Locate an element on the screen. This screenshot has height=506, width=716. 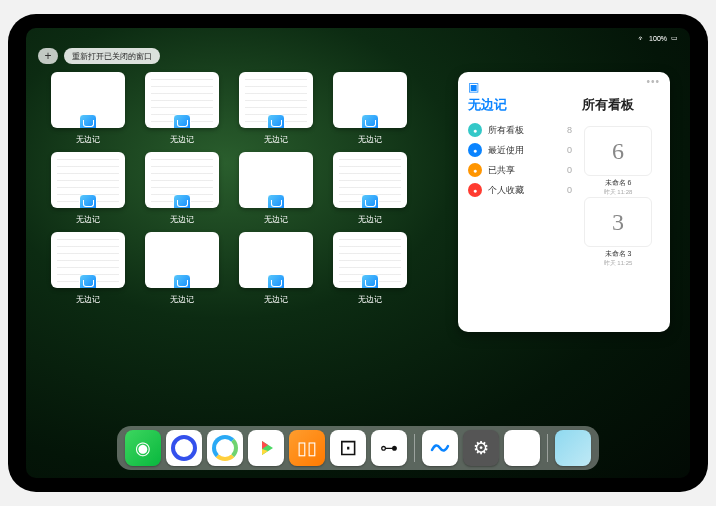
sidebar-item-label: 最近使用 is located at coordinates (506, 150).